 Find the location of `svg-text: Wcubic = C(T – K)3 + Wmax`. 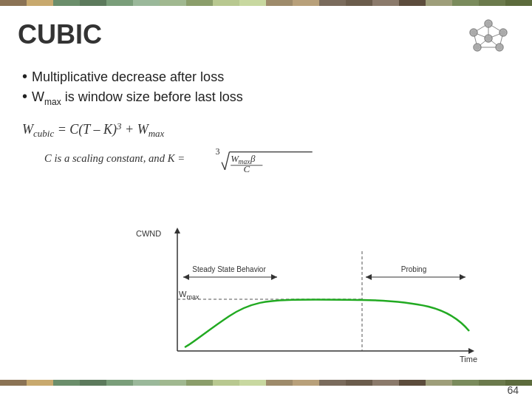

svg-text: Wcubic = C(T – K)3 + Wmax is located at coordinates (93, 130).